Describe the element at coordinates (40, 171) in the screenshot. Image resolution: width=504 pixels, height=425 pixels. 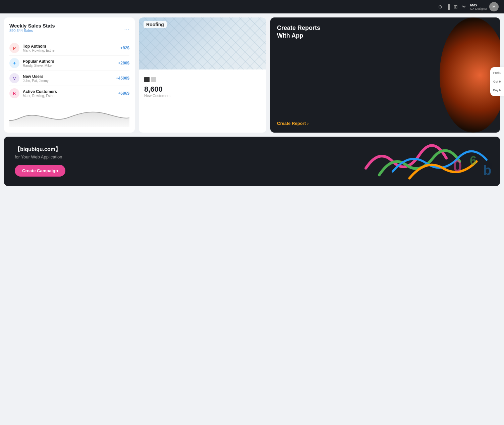
I see `create-campaign-button: Create Campaign` at that location.